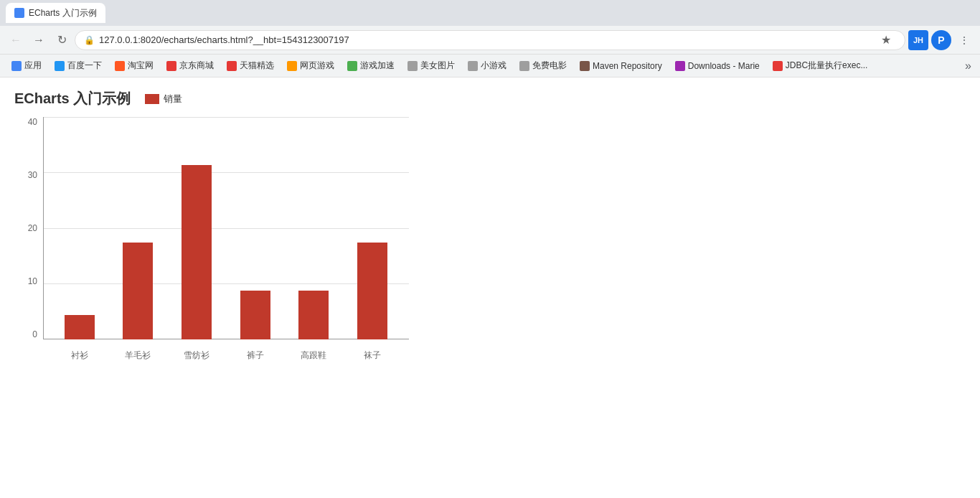 The image size is (980, 498). What do you see at coordinates (250, 66) in the screenshot?
I see `bookmark-tianmao: 天猫精选` at bounding box center [250, 66].